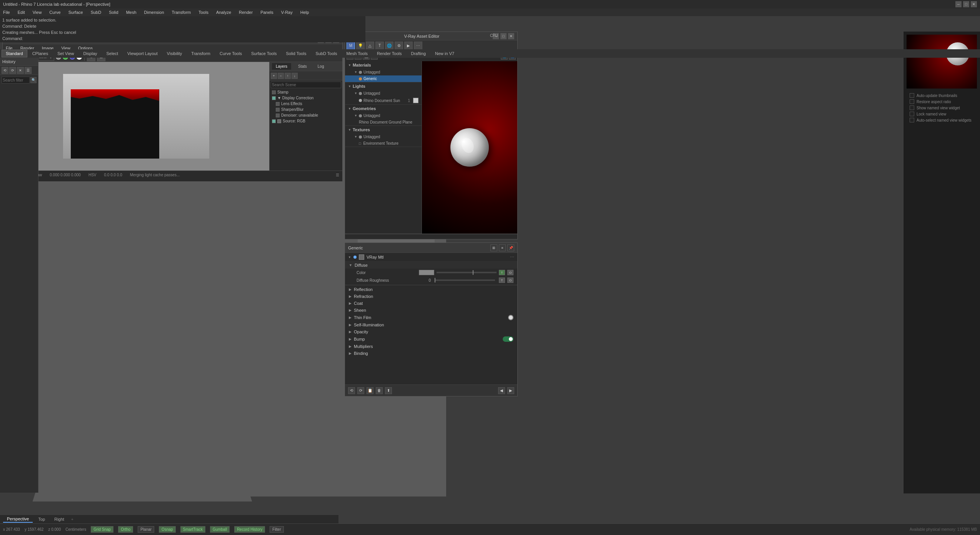 The height and width of the screenshot is (535, 980). Describe the element at coordinates (264, 54) in the screenshot. I see `tab-surface-tools: Surface Tools` at that location.